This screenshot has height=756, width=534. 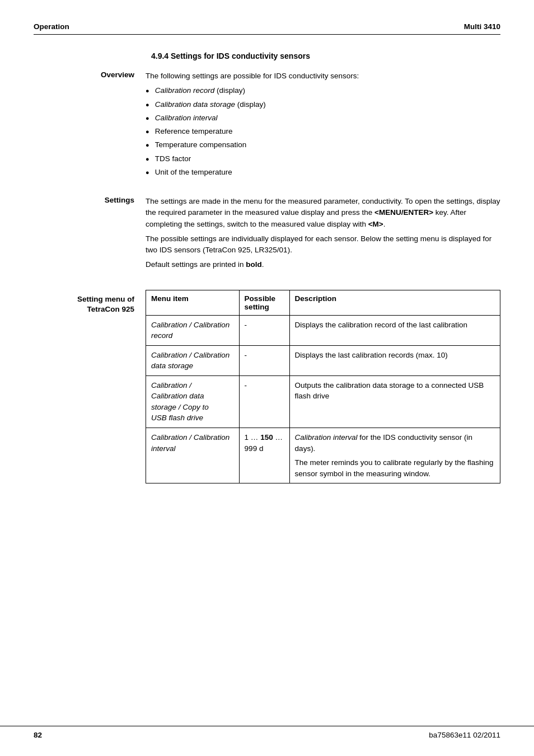 What do you see at coordinates (264, 302) in the screenshot?
I see `col-header-possible: Possible setting` at bounding box center [264, 302].